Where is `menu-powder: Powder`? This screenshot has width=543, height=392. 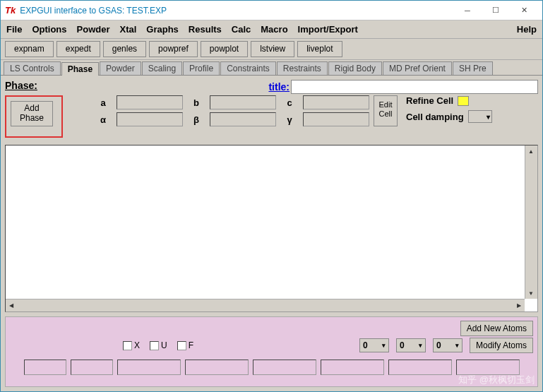
menu-powder: Powder is located at coordinates (93, 30).